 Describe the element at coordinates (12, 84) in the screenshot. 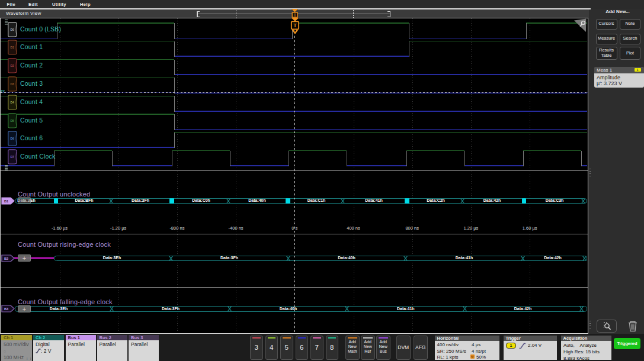

I see `svg-text: D3` at that location.